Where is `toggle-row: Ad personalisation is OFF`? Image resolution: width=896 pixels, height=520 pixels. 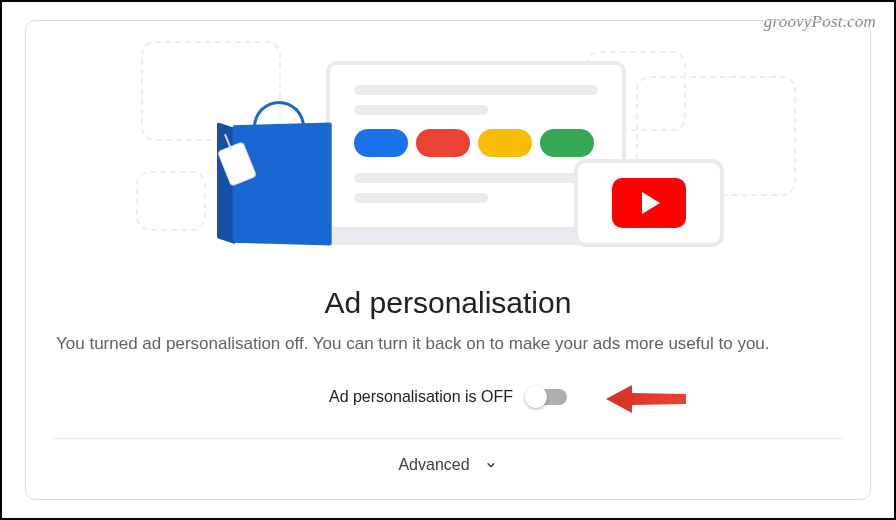 toggle-row: Ad personalisation is OFF is located at coordinates (448, 397).